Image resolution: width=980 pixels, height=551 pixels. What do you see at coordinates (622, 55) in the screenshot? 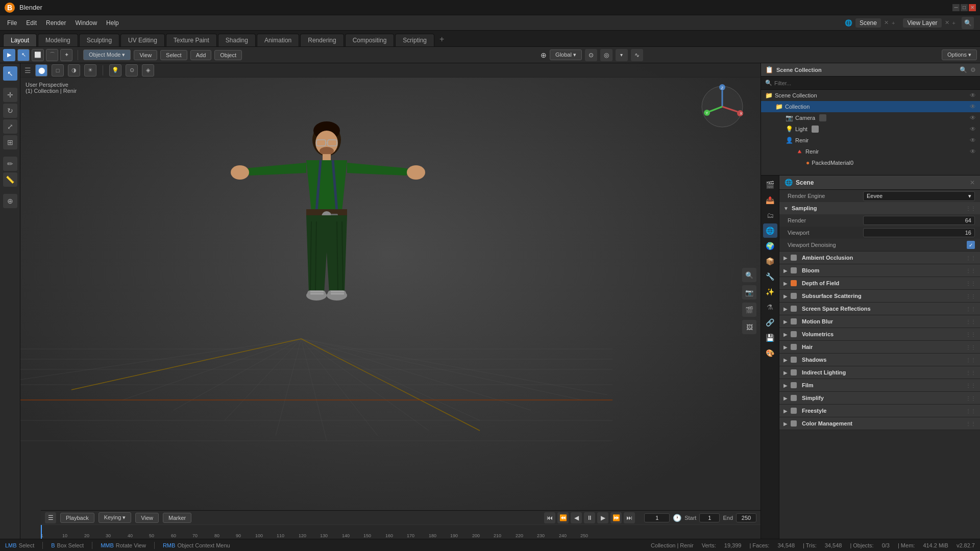
I see `proportional-dropdown: ▾` at bounding box center [622, 55].